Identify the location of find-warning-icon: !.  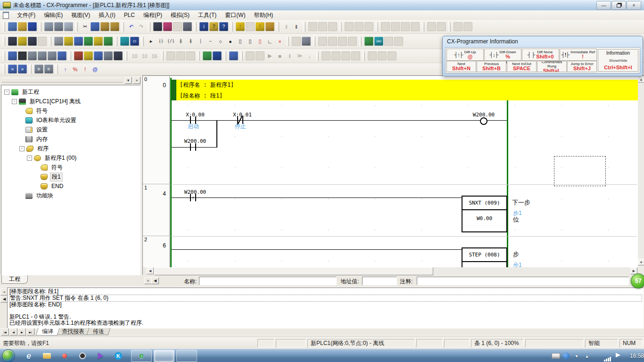
(260, 26).